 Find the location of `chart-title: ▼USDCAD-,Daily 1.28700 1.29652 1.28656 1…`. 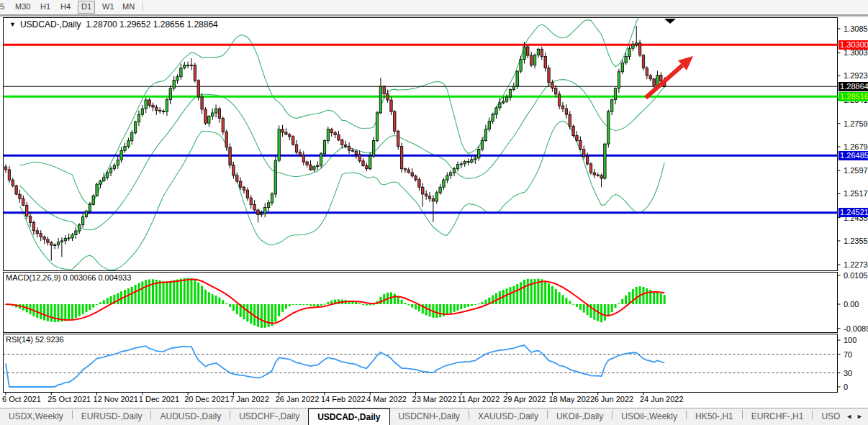

chart-title: ▼USDCAD-,Daily 1.28700 1.29652 1.28656 1… is located at coordinates (114, 24).